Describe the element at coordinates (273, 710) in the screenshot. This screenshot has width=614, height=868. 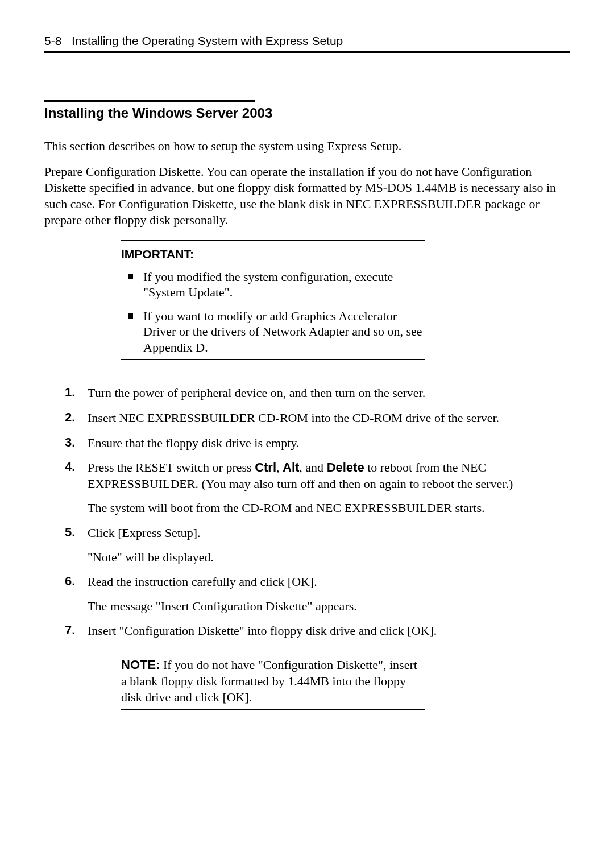
I see `note-rule-bottom` at that location.